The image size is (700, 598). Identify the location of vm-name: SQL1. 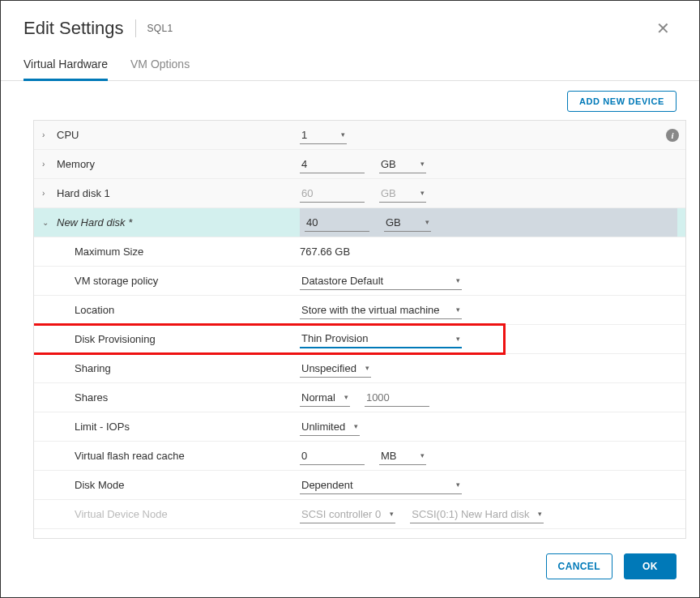
(160, 28).